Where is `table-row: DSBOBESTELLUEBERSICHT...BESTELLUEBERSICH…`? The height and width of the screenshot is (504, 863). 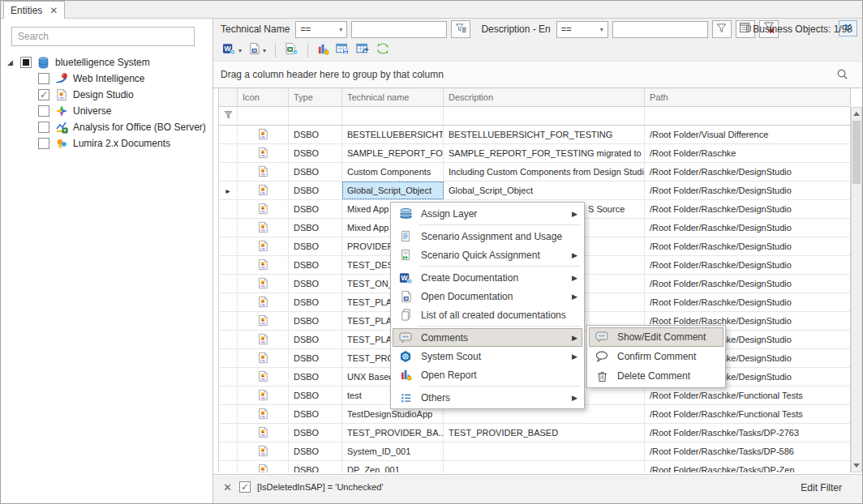 table-row: DSBOBESTELLUEBERSICHT...BESTELLUEBERSICH… is located at coordinates (535, 135).